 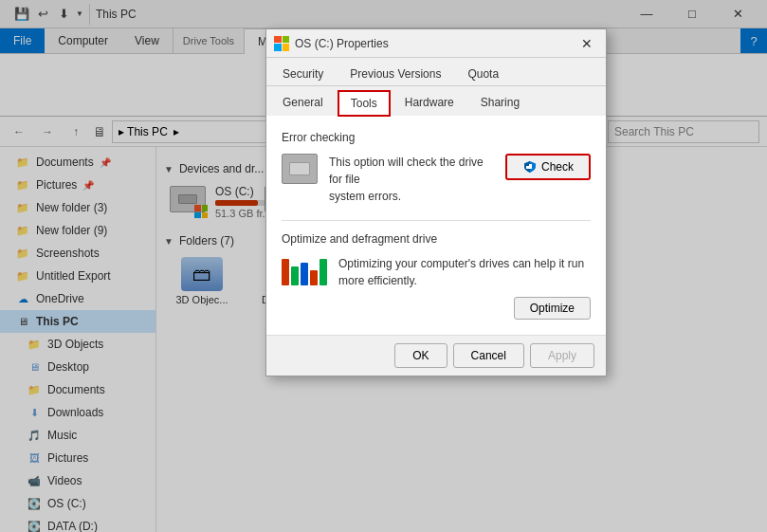 What do you see at coordinates (436, 308) in the screenshot?
I see `optimize-button-container: Optimize` at bounding box center [436, 308].